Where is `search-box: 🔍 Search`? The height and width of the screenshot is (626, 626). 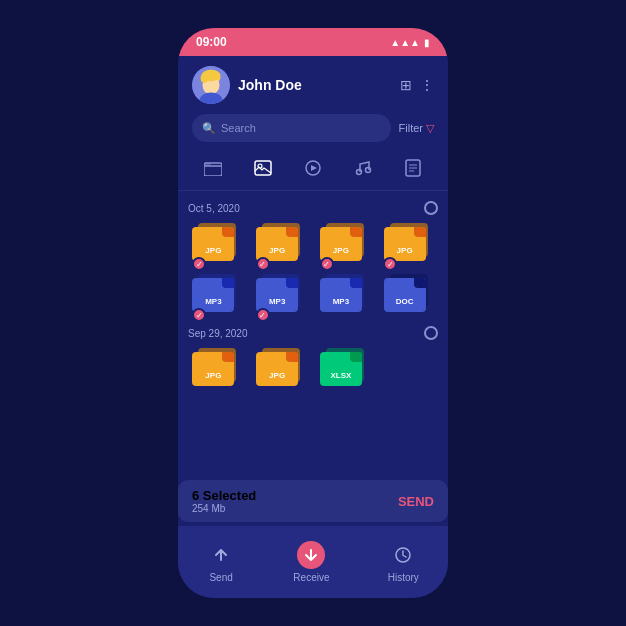
search-box: 🔍 Search is located at coordinates (292, 128).